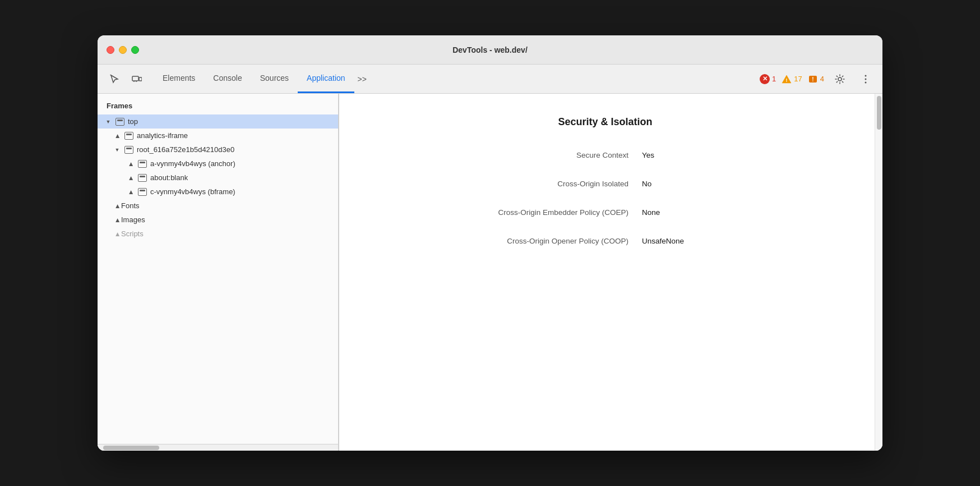 The height and width of the screenshot is (486, 980). What do you see at coordinates (490, 50) in the screenshot?
I see `window-title: DevTools - web.dev/` at bounding box center [490, 50].